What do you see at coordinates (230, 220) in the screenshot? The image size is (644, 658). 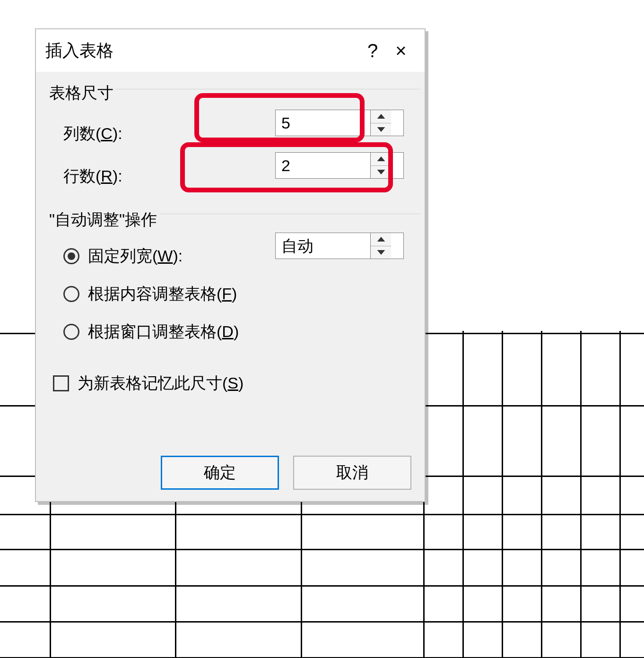 I see `section-autofit-label: "自动调整"操作` at bounding box center [230, 220].